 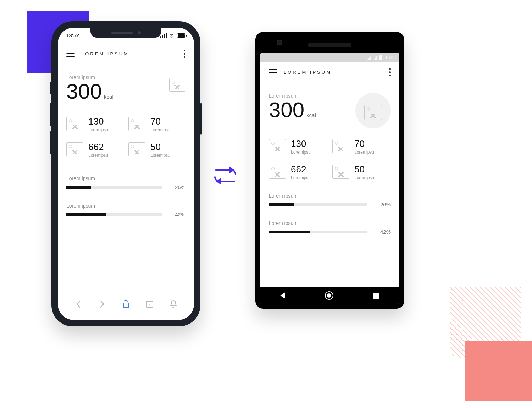 I want to click on calendar-icon: 1, so click(x=150, y=304).